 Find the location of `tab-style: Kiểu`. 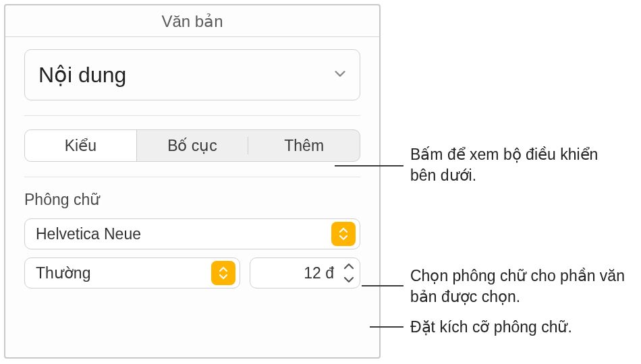

tab-style: Kiểu is located at coordinates (81, 146).